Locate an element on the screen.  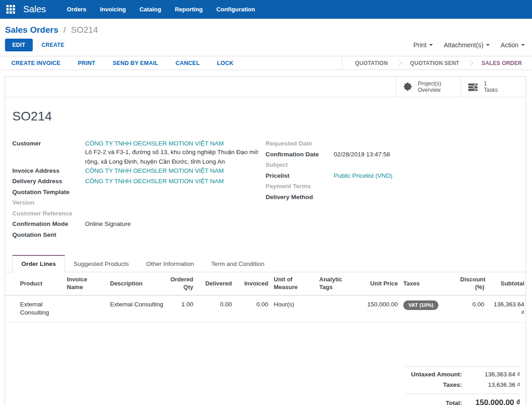
pricelist-link: Public Pricelist (VND) is located at coordinates (363, 175).